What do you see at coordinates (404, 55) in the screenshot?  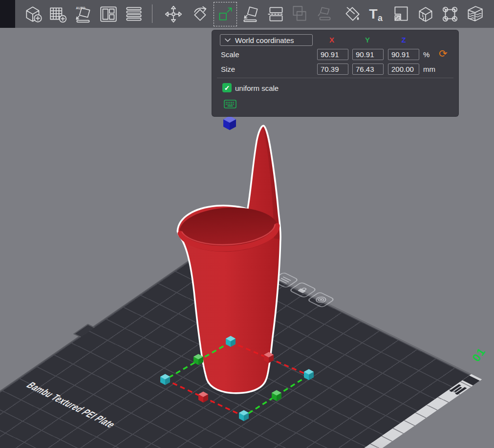 I see `scale-z-input` at bounding box center [404, 55].